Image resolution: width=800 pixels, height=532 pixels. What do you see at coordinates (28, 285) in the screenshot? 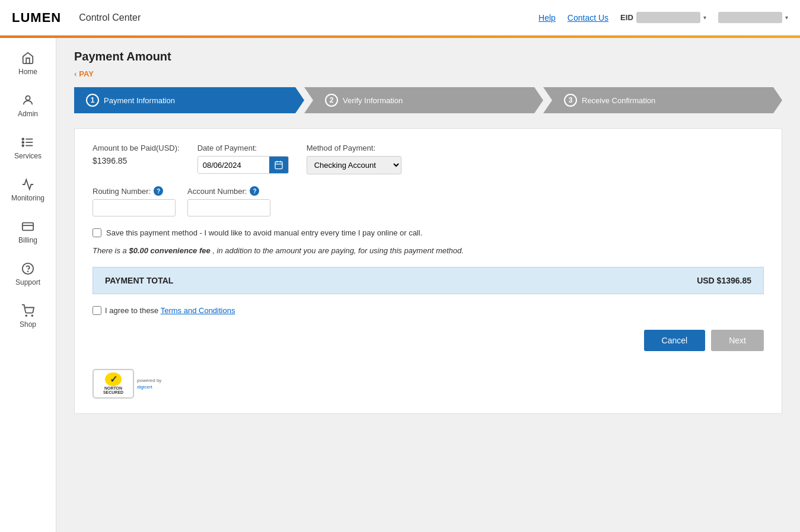
I see `sidebar: Home Admin Servi` at bounding box center [28, 285].